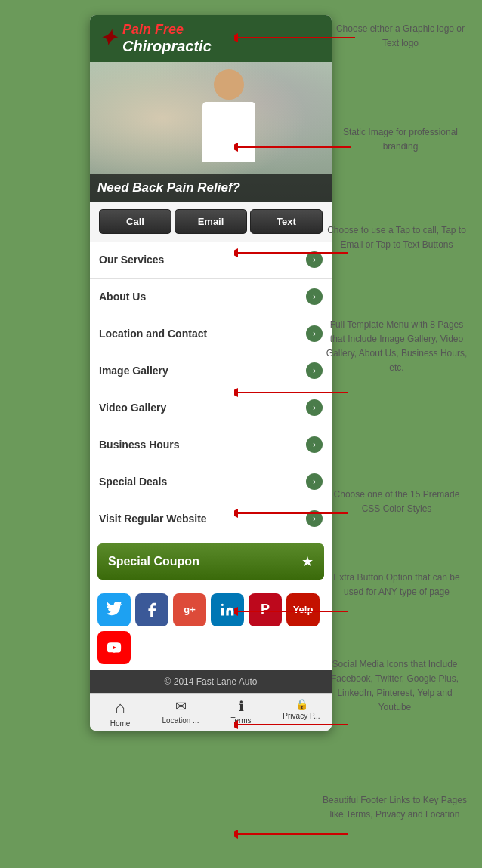  Describe the element at coordinates (229, 85) in the screenshot. I see `figure-head` at that location.